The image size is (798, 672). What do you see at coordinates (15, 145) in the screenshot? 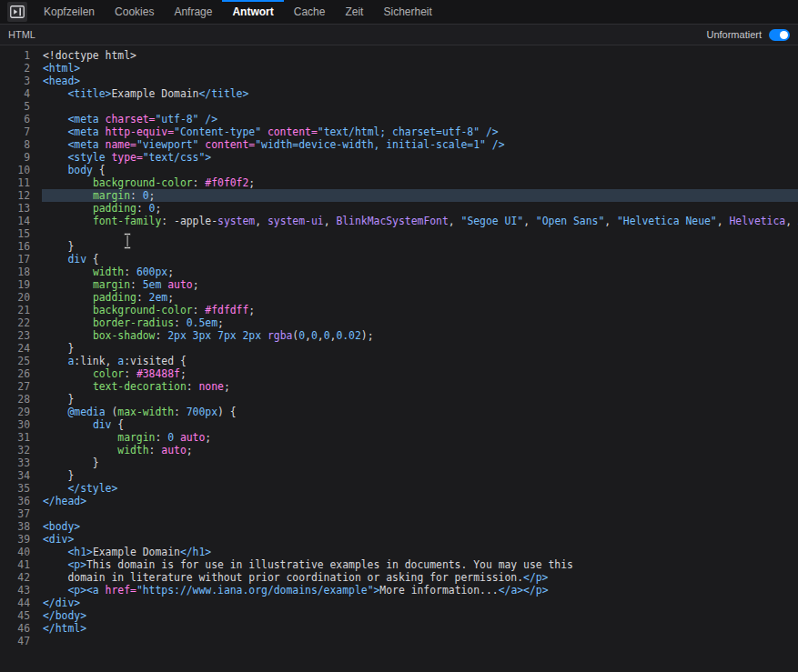
I see `line-number: 8` at bounding box center [15, 145].